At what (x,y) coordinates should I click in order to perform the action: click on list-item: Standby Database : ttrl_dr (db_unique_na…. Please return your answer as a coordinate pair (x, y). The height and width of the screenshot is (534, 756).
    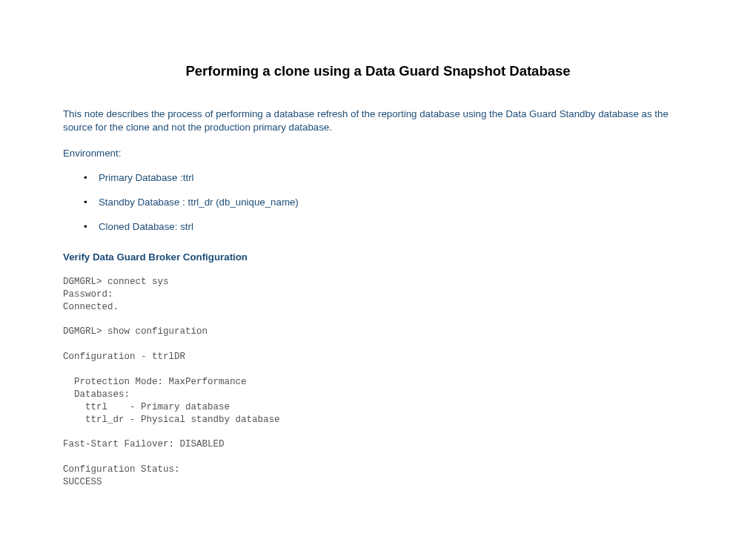
    Looking at the image, I should click on (378, 202).